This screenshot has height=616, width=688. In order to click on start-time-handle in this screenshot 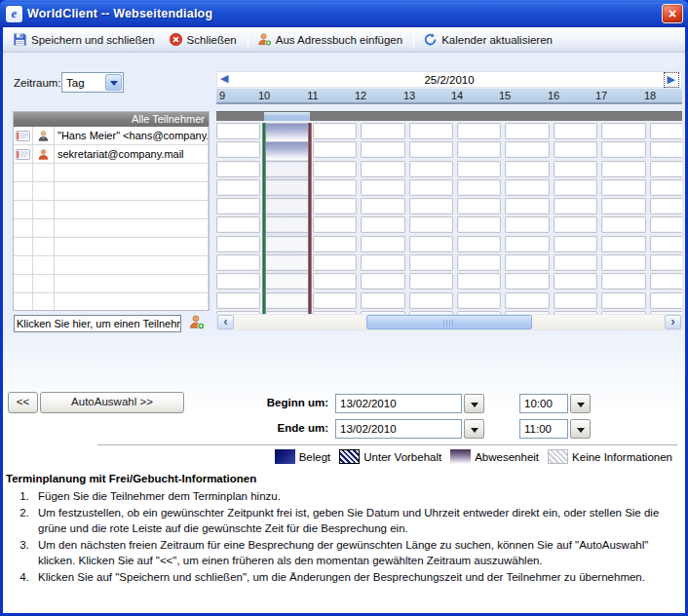, I will do `click(264, 218)`.